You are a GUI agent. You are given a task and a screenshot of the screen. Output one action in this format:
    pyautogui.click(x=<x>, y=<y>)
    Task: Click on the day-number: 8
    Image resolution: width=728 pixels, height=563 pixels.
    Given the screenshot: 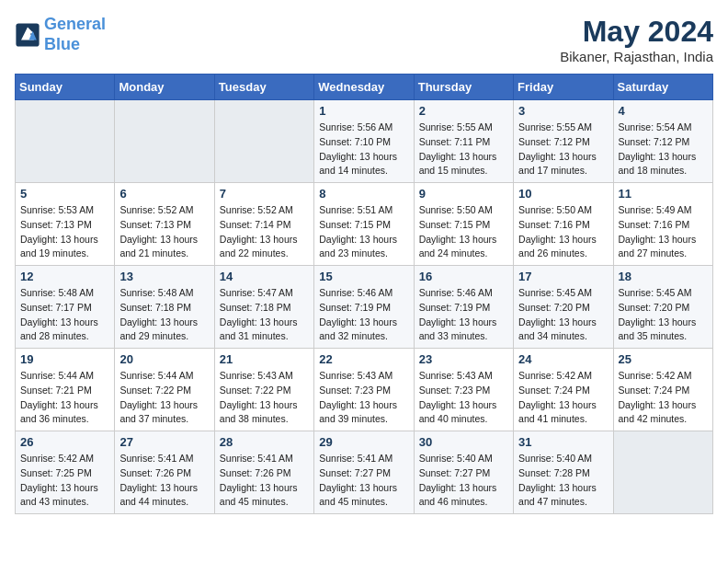 What is the action you would take?
    pyautogui.click(x=364, y=193)
    